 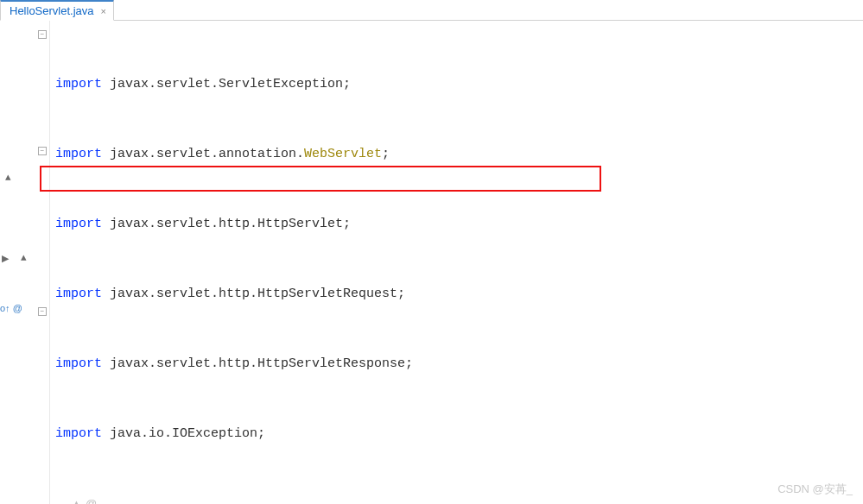 I want to click on import-line: import javax.servlet.http.HttpServlet;, so click(x=460, y=224).